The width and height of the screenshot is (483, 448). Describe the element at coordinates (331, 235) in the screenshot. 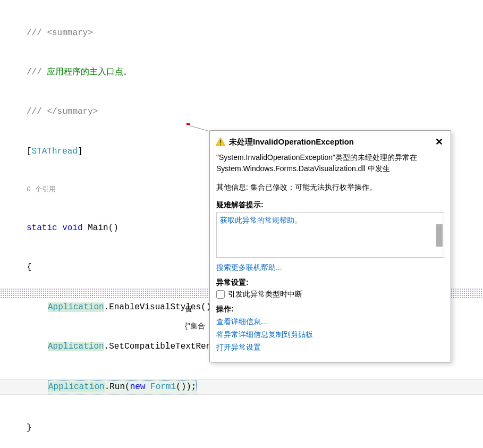

I see `tips-box: 获取此异常的常规帮助。` at that location.